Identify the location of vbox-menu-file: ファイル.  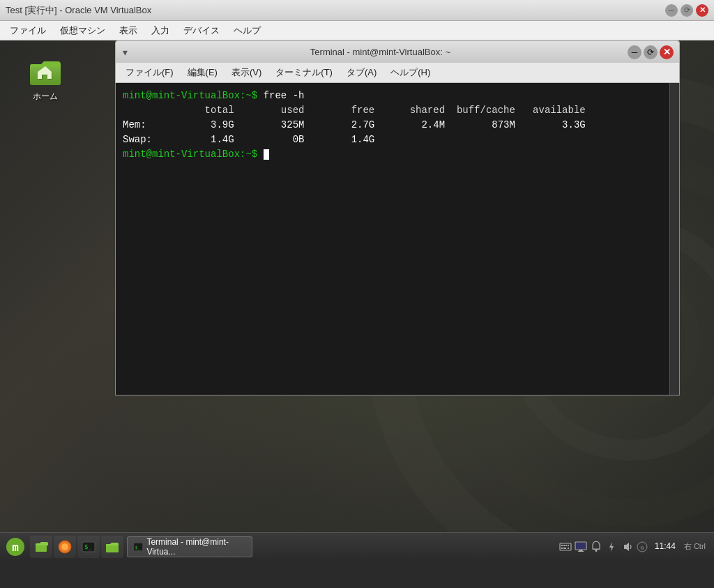
(28, 31).